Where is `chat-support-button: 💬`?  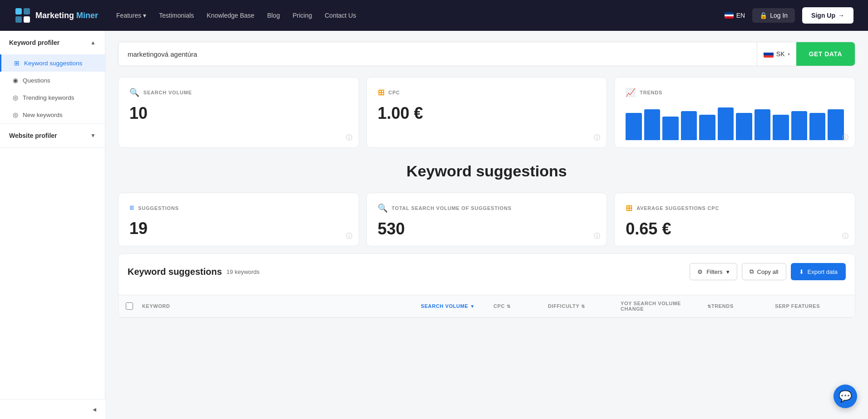 chat-support-button: 💬 is located at coordinates (845, 396).